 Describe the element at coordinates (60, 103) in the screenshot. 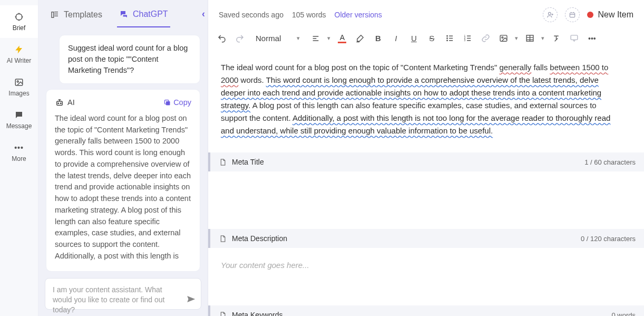

I see `robot-icon` at that location.